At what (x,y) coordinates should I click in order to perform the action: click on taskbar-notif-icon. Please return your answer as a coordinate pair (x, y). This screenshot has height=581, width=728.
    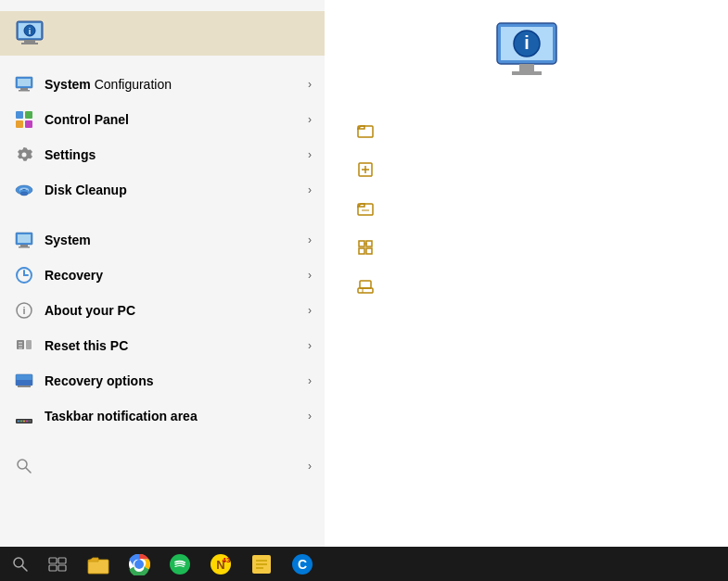
    Looking at the image, I should click on (24, 416).